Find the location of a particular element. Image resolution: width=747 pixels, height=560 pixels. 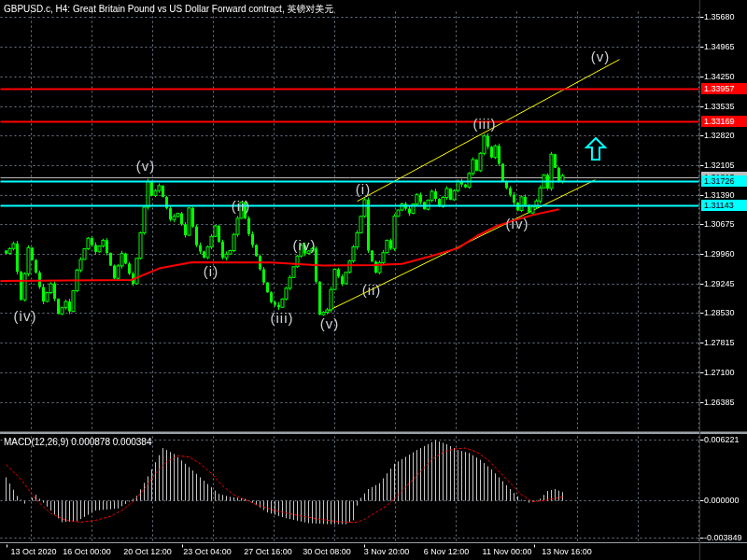

price-level-badge: 1.31143 is located at coordinates (725, 205).